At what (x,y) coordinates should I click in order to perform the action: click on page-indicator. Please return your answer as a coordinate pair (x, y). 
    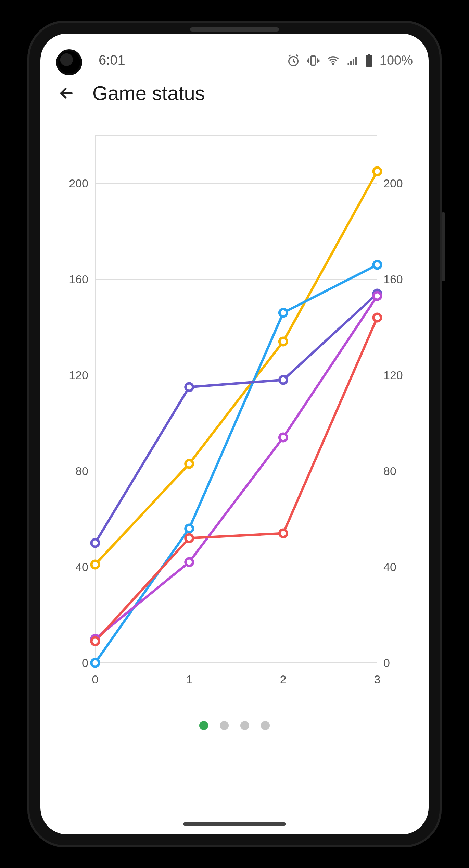
    Looking at the image, I should click on (234, 726).